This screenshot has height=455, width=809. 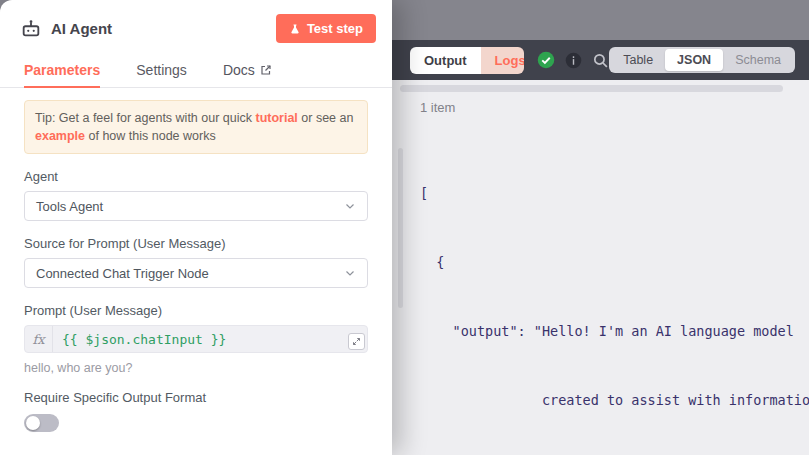 What do you see at coordinates (196, 273) in the screenshot?
I see `source-select: Connected Chat Trigger Node` at bounding box center [196, 273].